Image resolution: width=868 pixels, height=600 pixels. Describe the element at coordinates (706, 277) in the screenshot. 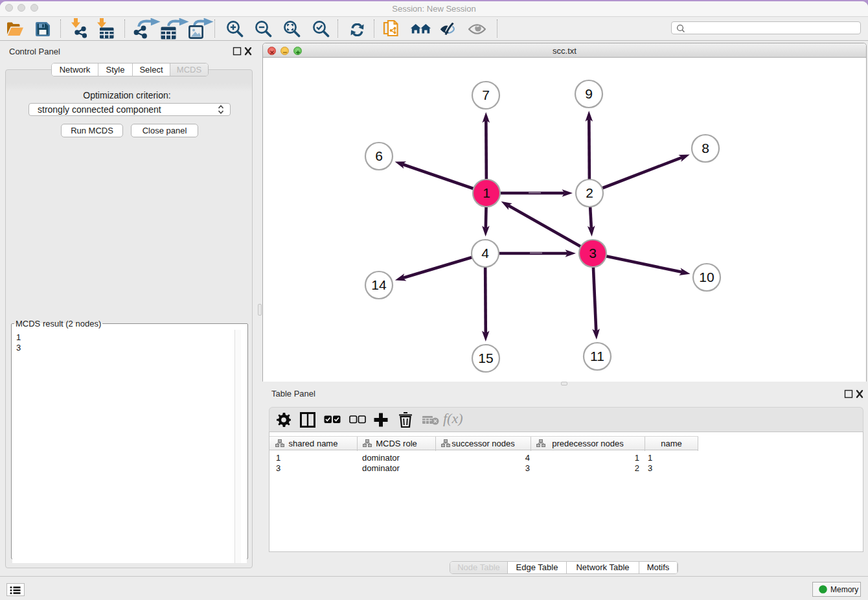

I see `svg-text: 10` at that location.